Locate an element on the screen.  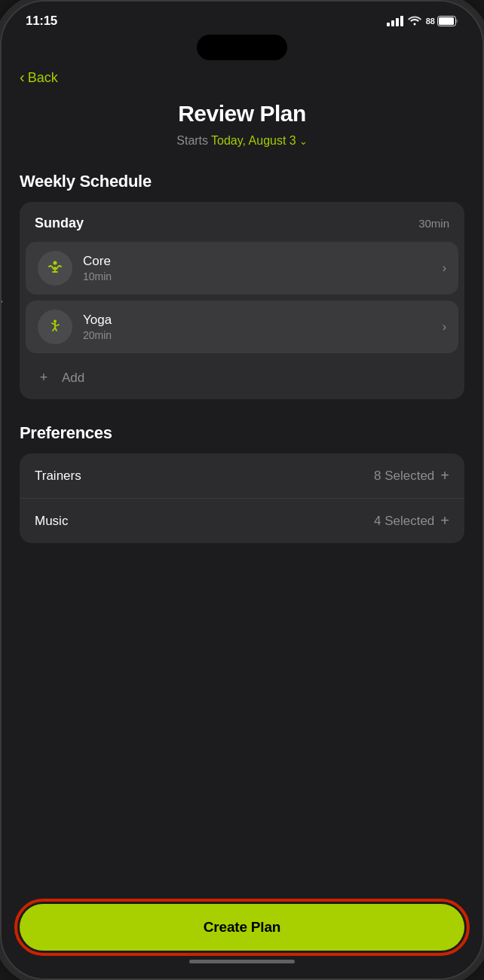
create-plan-button: Create Plan is located at coordinates (242, 927).